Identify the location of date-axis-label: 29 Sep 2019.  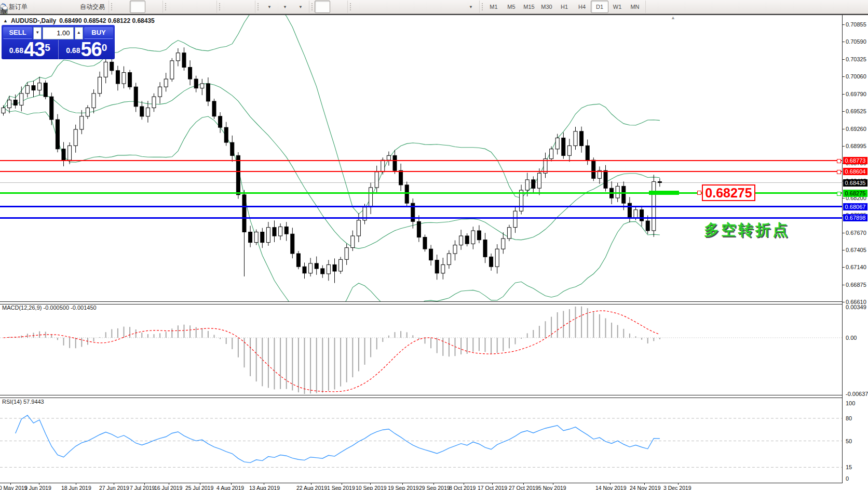
(435, 487).